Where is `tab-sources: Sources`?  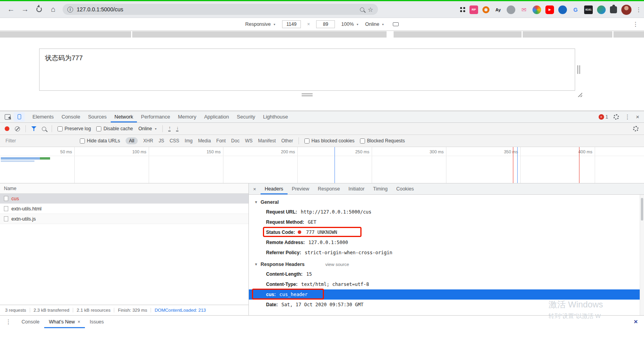
tab-sources: Sources is located at coordinates (97, 117).